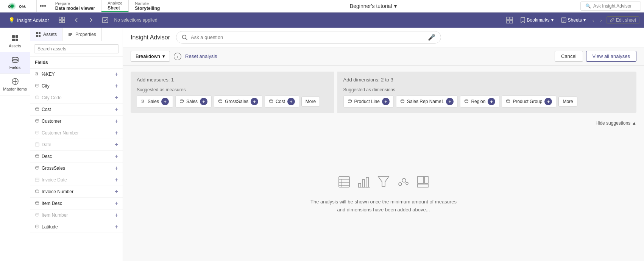 The image size is (644, 261). Describe the element at coordinates (50, 34) in the screenshot. I see `assets-panel-tab-label: Assets` at that location.